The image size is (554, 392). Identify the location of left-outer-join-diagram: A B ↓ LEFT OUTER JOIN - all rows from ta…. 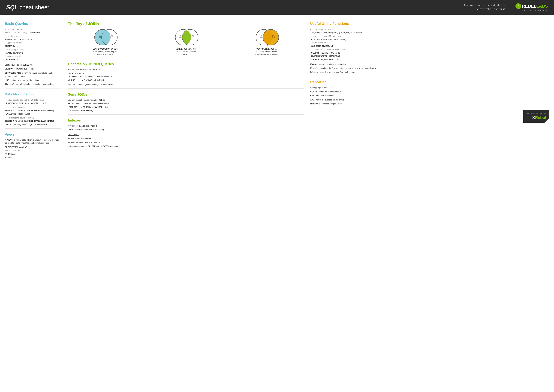
(105, 42).